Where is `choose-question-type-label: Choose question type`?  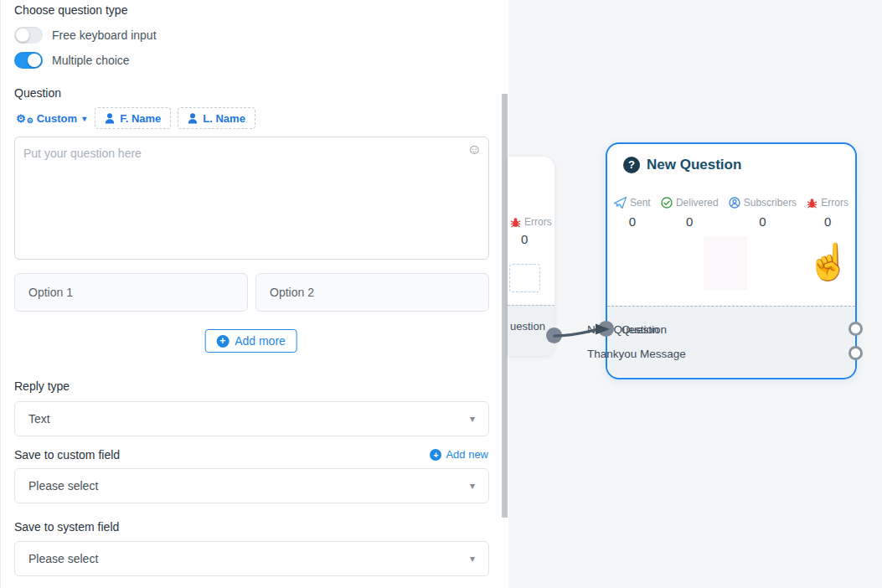 choose-question-type-label: Choose question type is located at coordinates (70, 10).